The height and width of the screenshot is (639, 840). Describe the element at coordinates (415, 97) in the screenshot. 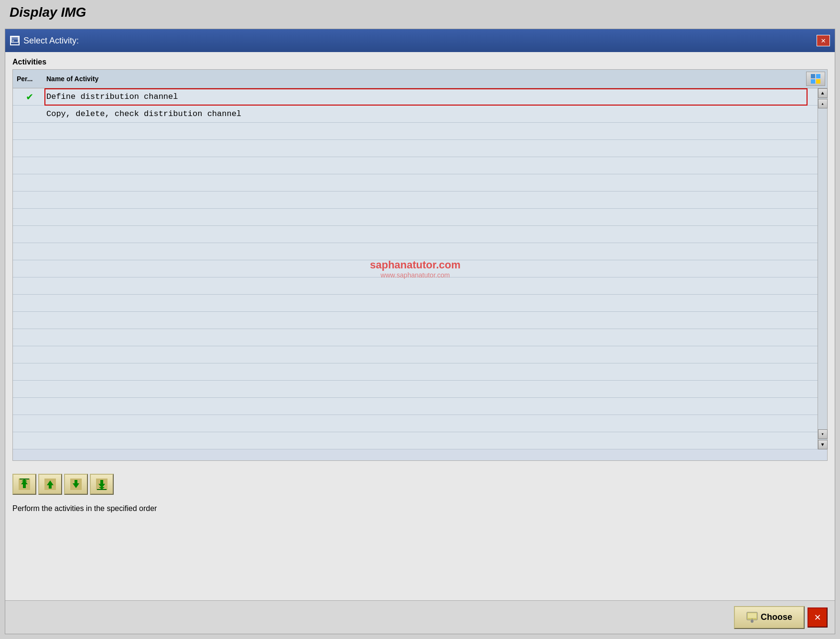

I see `table-row: ✔ Define distribution channel` at that location.